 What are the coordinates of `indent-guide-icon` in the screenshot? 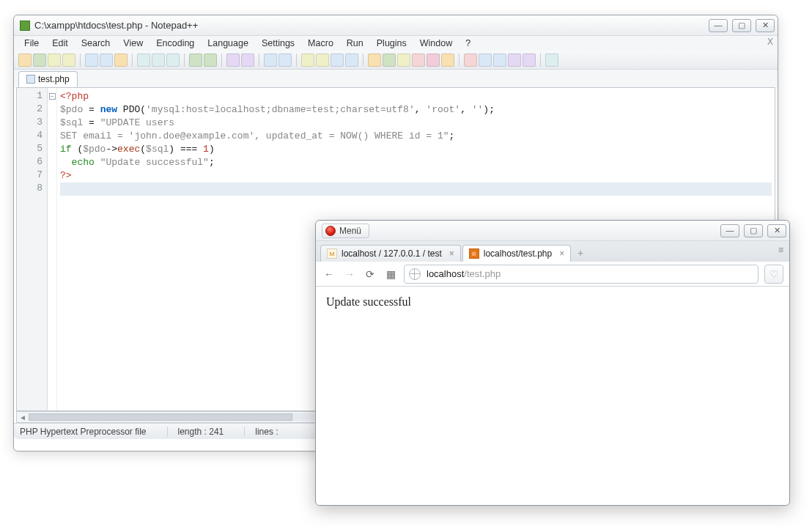 It's located at (374, 60).